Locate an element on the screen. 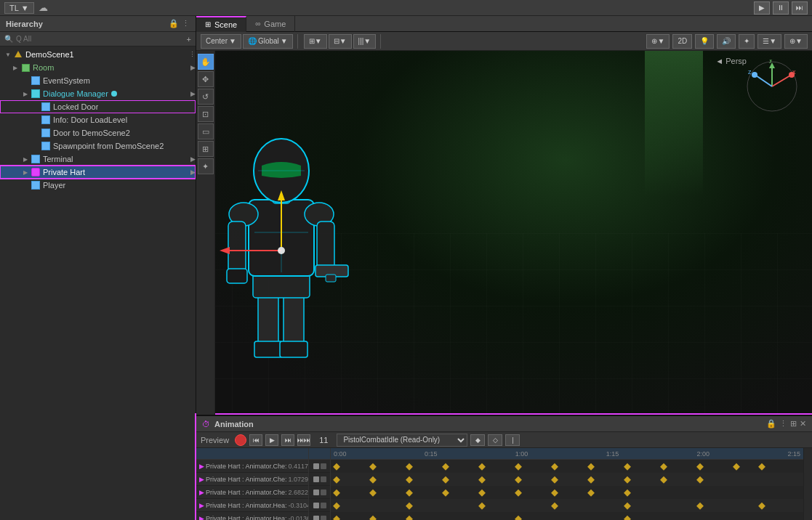  scene-view-button: ☰▼ is located at coordinates (769, 41).